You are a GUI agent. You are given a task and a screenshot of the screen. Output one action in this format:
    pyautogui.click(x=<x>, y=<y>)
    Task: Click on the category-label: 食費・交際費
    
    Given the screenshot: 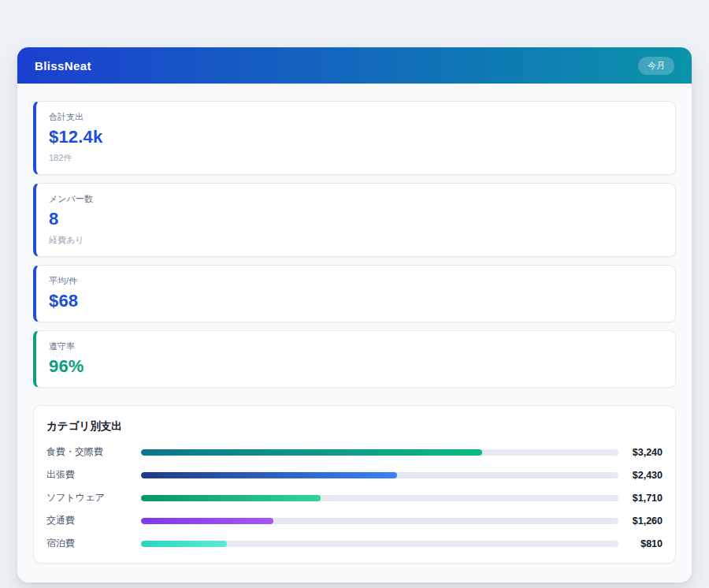 What is the action you would take?
    pyautogui.click(x=94, y=452)
    